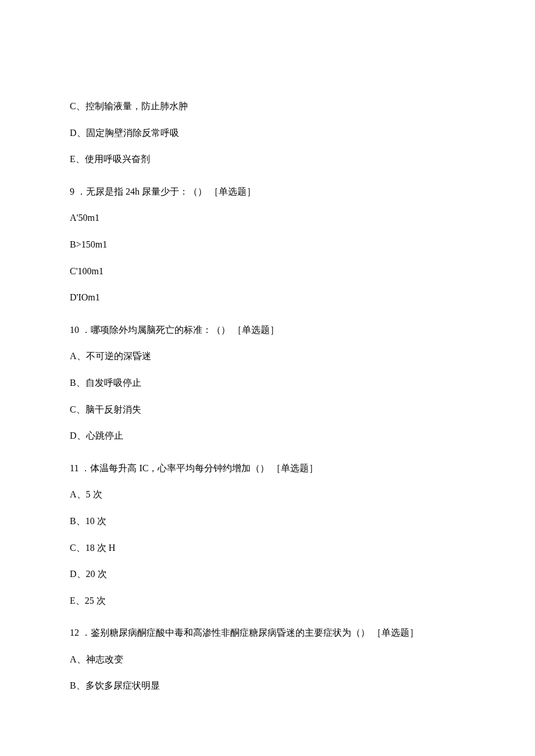 Image resolution: width=535 pixels, height=756 pixels. I want to click on option-line: A'50m1, so click(268, 218).